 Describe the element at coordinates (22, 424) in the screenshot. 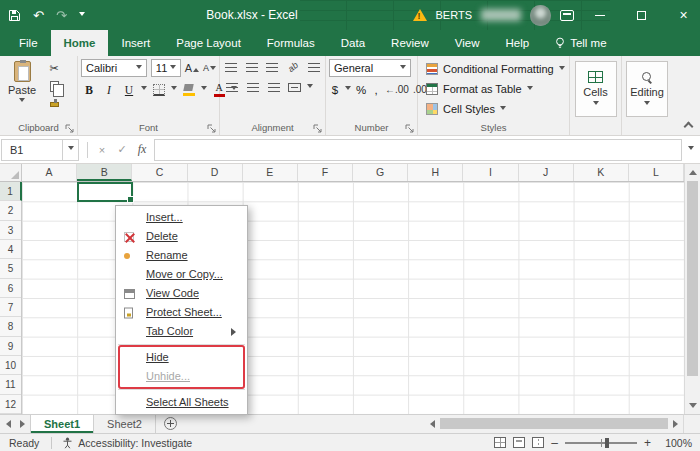

I see `sheet-nav-right-button` at that location.